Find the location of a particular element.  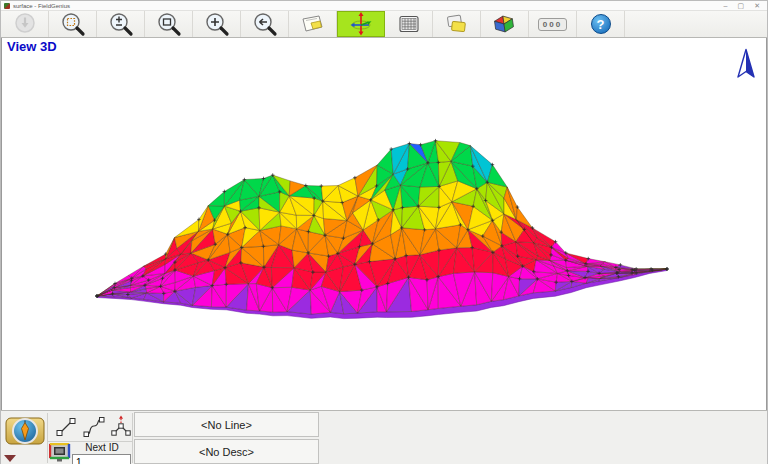

layer-cards-icon is located at coordinates (456, 24).